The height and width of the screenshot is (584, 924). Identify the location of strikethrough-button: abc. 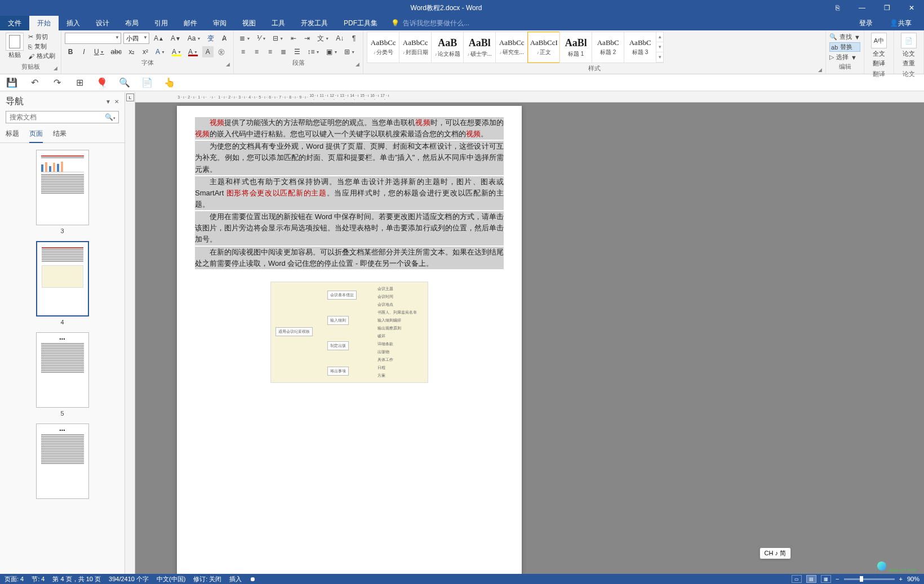
(116, 52).